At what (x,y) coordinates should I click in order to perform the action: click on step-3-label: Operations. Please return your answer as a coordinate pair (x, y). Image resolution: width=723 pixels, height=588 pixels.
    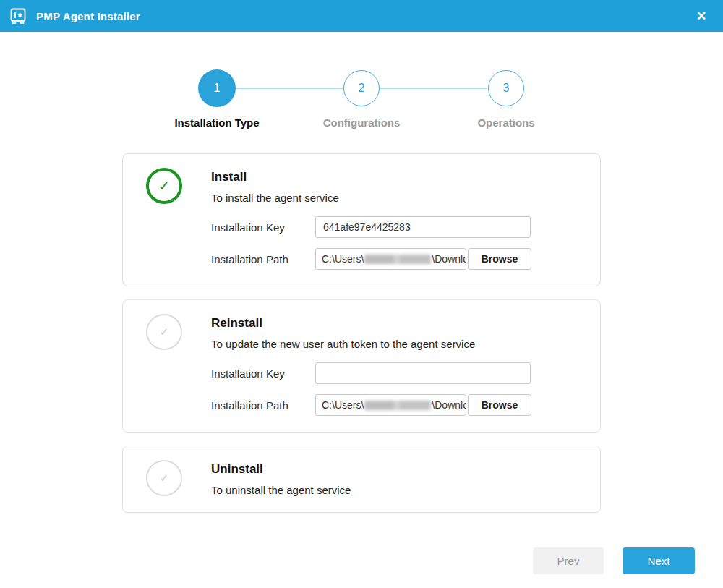
    Looking at the image, I should click on (506, 123).